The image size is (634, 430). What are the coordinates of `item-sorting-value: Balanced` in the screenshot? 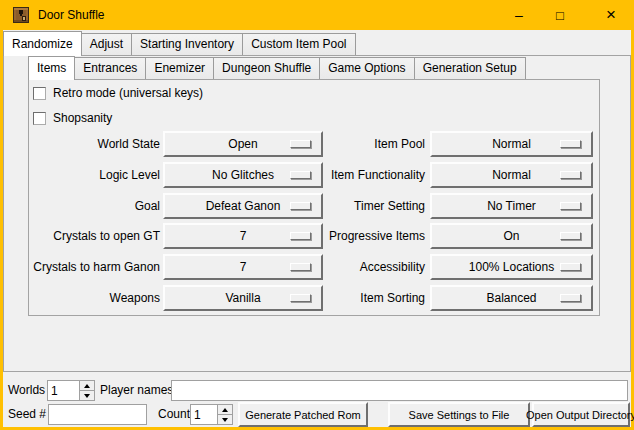 It's located at (511, 298).